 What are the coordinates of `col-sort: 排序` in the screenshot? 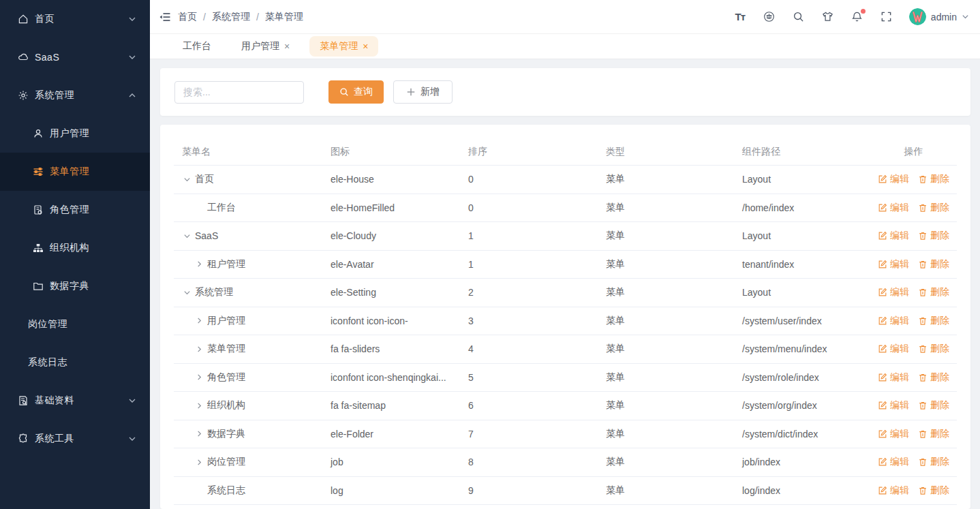 It's located at (529, 152).